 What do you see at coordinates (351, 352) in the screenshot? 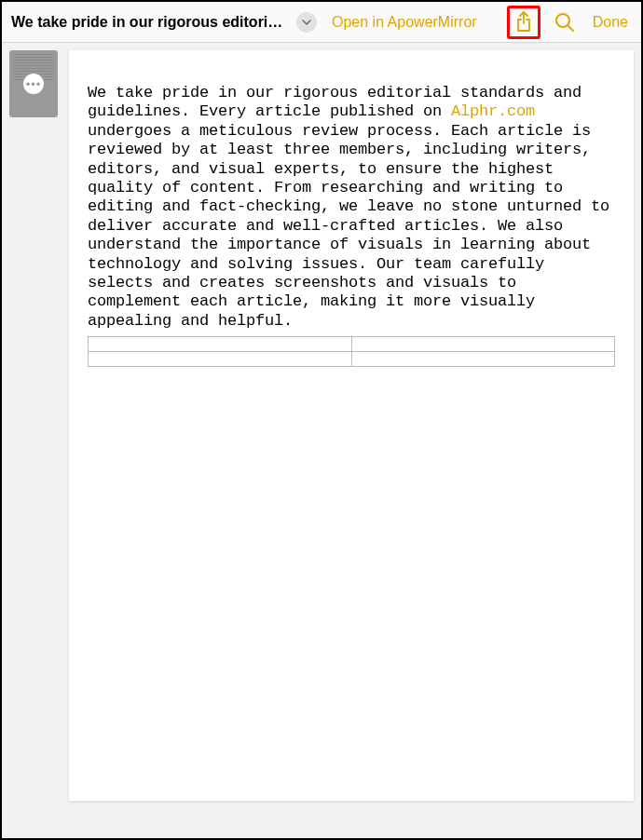
I see `empty-table` at bounding box center [351, 352].